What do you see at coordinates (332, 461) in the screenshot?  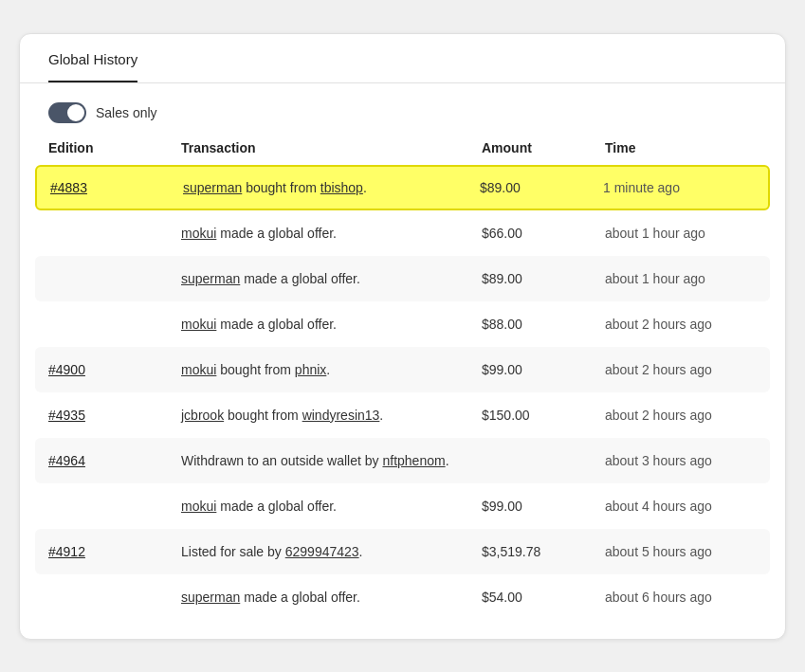 I see `transaction-cell: Withdrawn to an outside wallet by nftphe…` at bounding box center [332, 461].